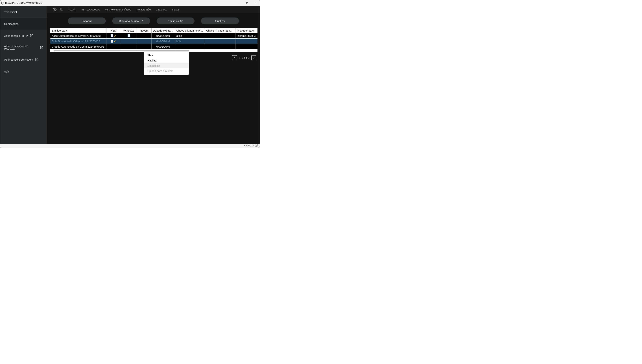  Describe the element at coordinates (220, 21) in the screenshot. I see `button-label: Atualizar` at that location.